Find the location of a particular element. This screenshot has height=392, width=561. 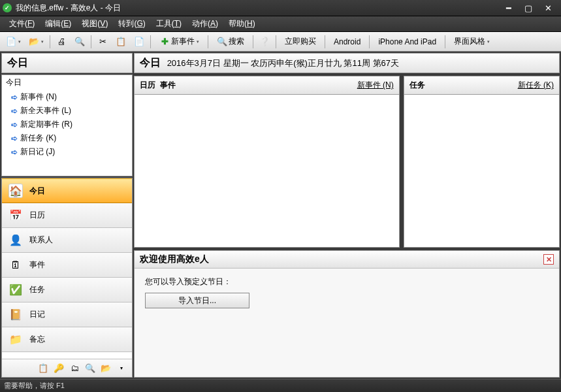

date-header: 今日 2016年3月7日 星期一 农历丙申年(猴)正月廿九 第11周 第67天 is located at coordinates (347, 63).